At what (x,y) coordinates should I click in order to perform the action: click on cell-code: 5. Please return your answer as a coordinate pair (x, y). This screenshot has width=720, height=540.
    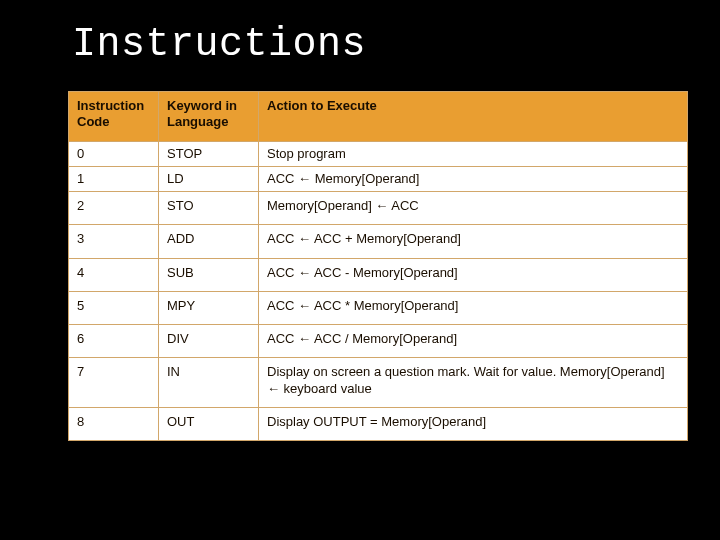
    Looking at the image, I should click on (114, 308).